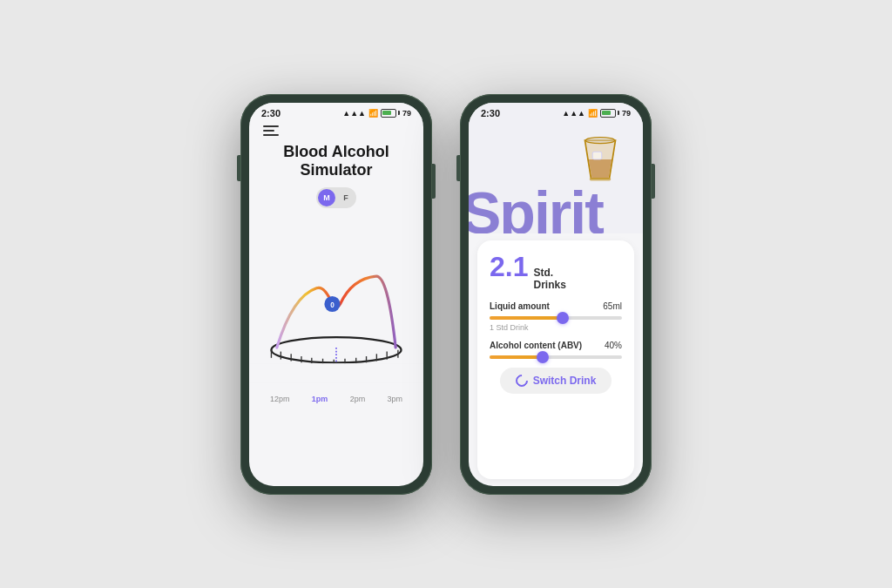 The height and width of the screenshot is (588, 892). Describe the element at coordinates (336, 162) in the screenshot. I see `title-block: Blood Alcohol Simulator` at that location.